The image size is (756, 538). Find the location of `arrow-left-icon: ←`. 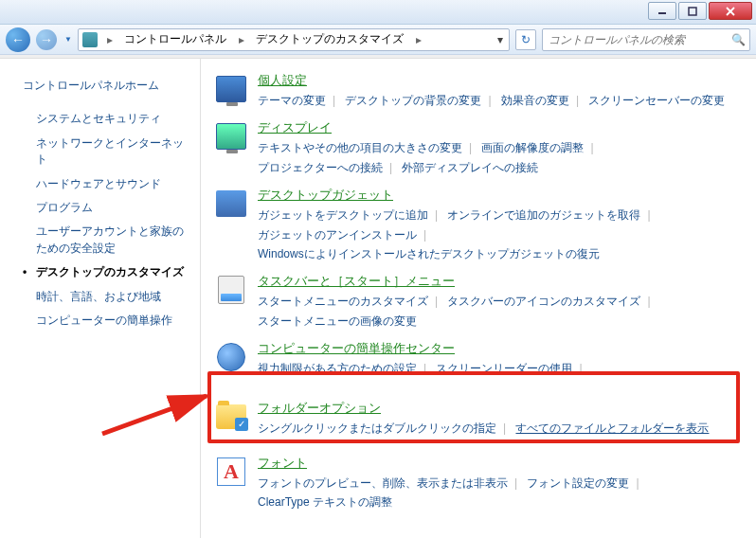

arrow-left-icon: ← is located at coordinates (18, 40).